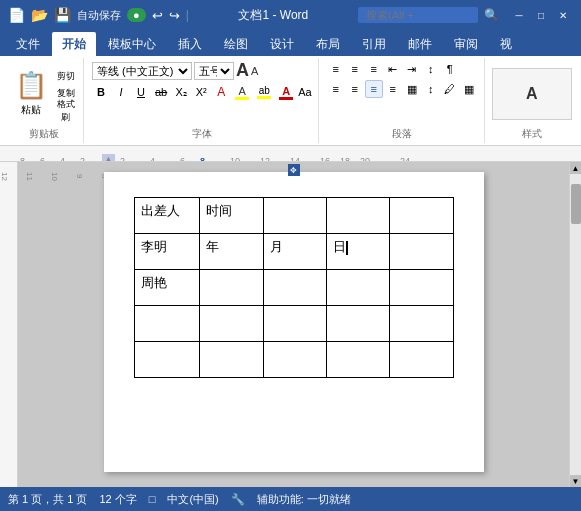  I want to click on subscript-button: X₂, so click(181, 92).